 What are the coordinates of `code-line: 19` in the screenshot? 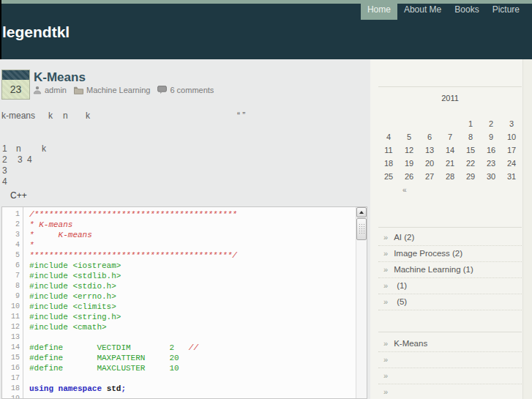 It's located at (179, 397).